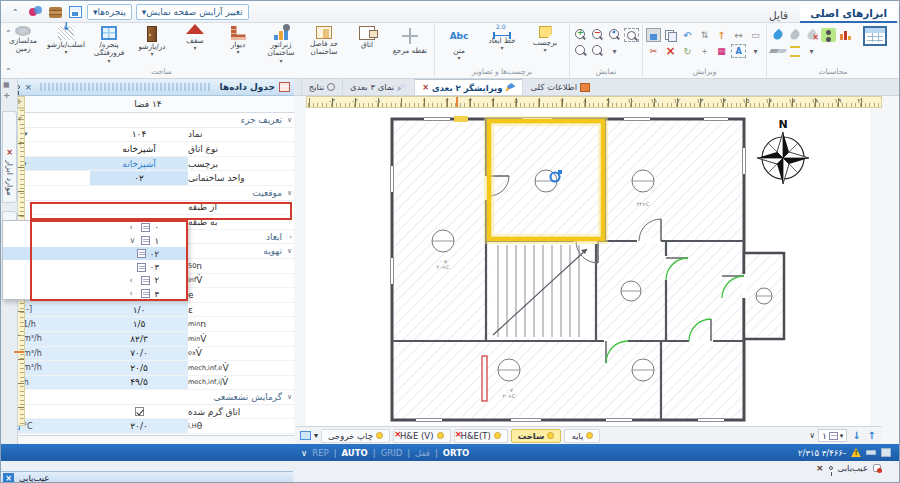  Describe the element at coordinates (148, 368) in the screenshot. I see `prop-v-mech-inf-e: m³/h۲۰/۵V̇mech,inf,e` at that location.